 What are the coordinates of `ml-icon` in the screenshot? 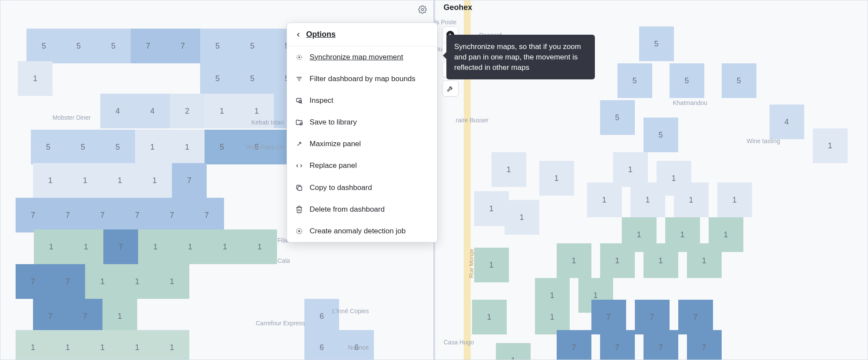 It's located at (299, 231).